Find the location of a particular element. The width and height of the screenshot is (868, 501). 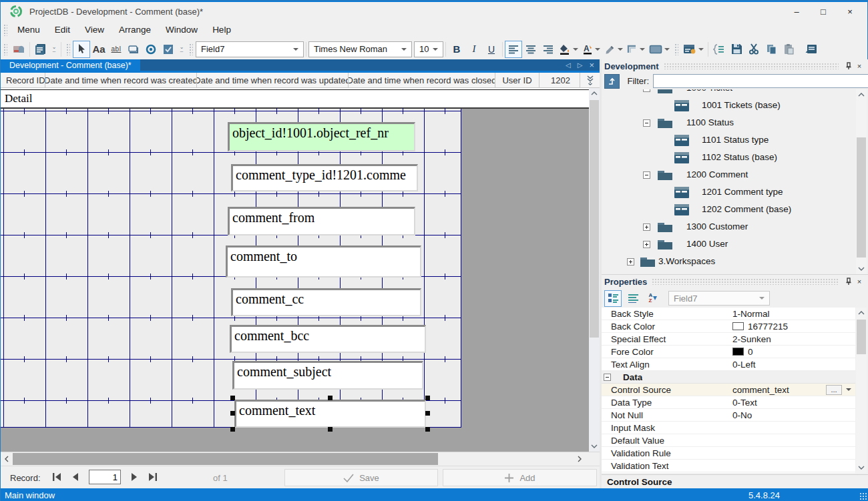

tree-item: 1001 Tickets (base) is located at coordinates (728, 105).